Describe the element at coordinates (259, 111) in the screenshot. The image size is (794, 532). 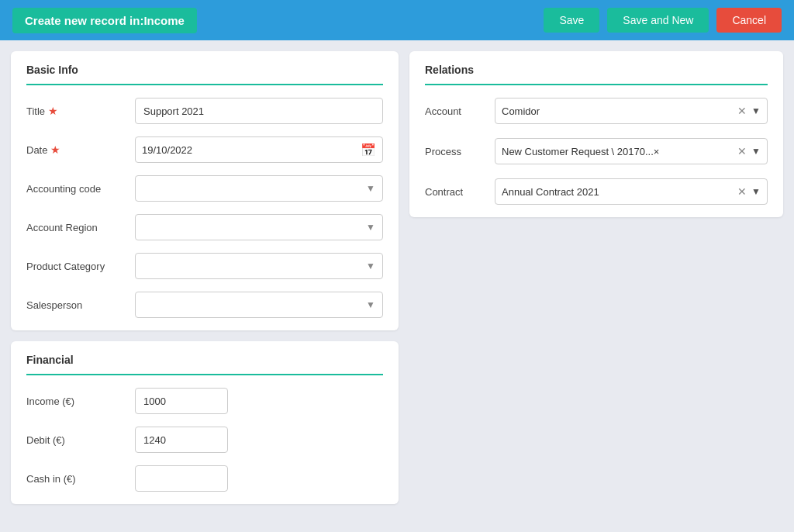
I see `title-input` at that location.